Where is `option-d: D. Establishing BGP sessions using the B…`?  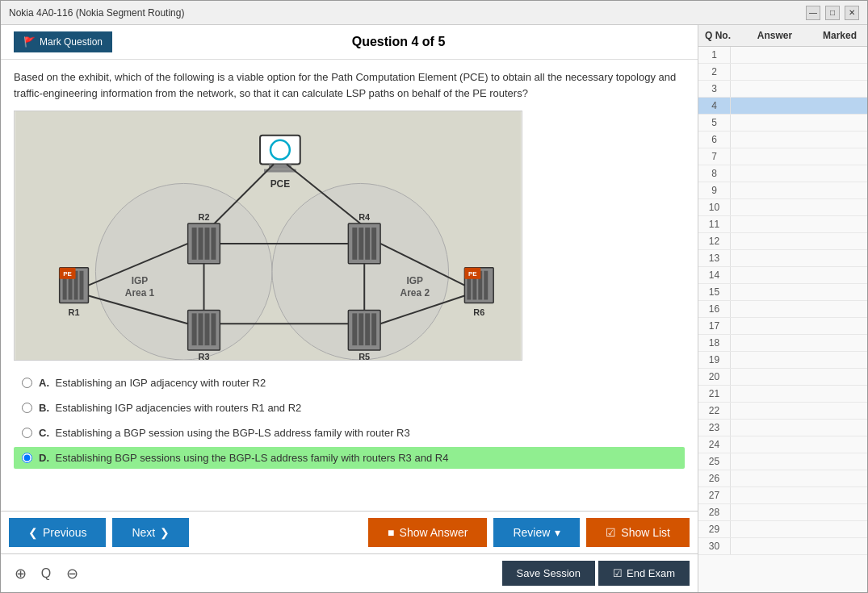 option-d: D. Establishing BGP sessions using the B… is located at coordinates (349, 458).